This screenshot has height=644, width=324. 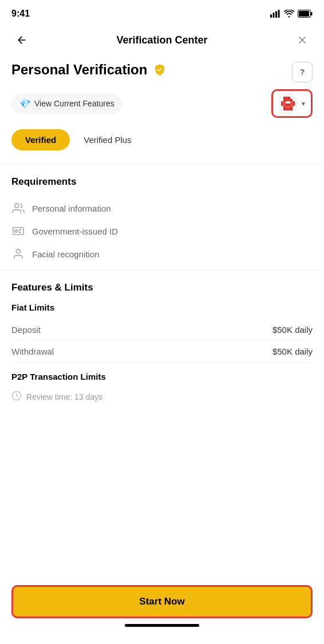 I want to click on review-time-label: Review time: 13 days, so click(x=64, y=397).